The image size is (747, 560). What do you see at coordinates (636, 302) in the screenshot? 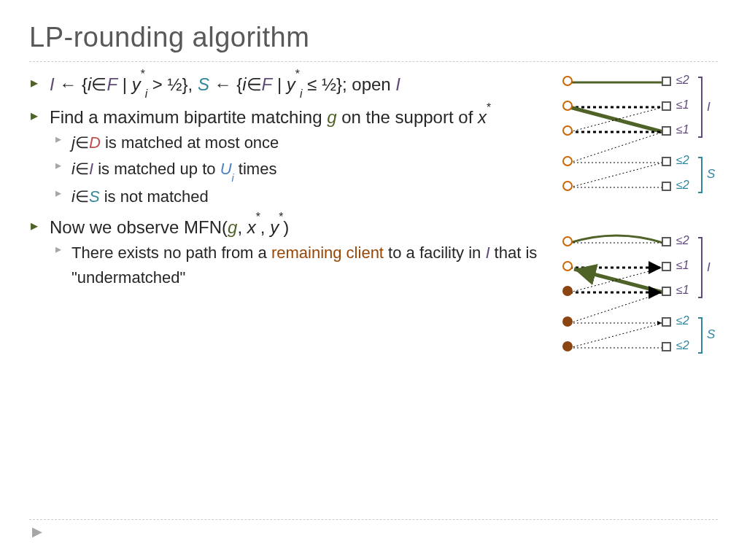
I see `diagram-bottom: ≤2 ≤1 ≤1 ≤2 ≤2 I S` at bounding box center [636, 302].